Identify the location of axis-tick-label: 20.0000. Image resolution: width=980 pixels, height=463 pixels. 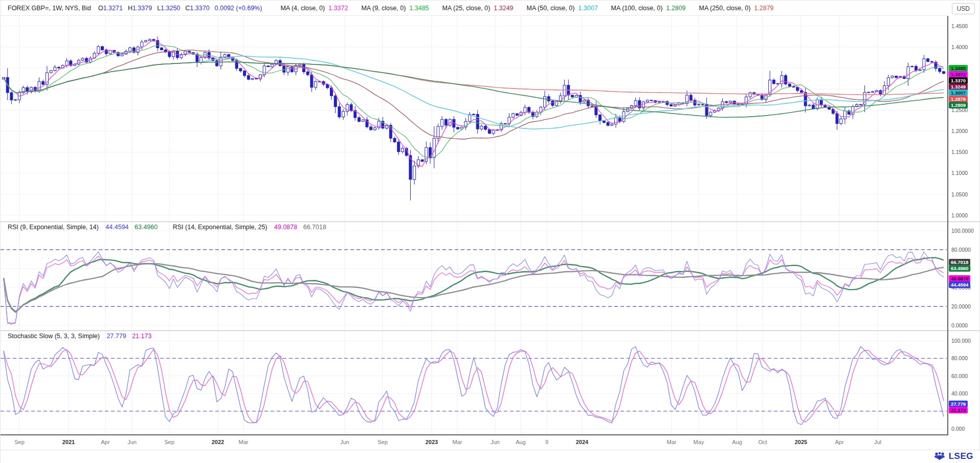
(961, 306).